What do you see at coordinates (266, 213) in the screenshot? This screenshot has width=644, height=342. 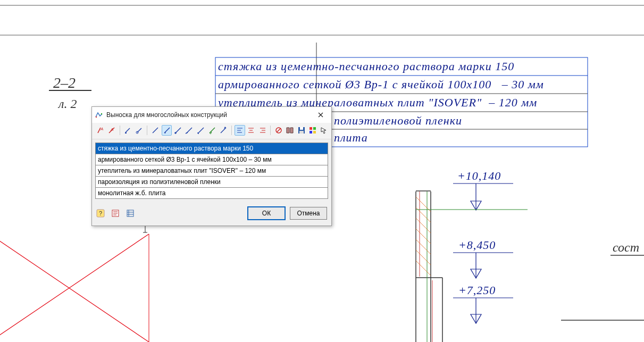 I see `ok-button: ОК` at bounding box center [266, 213].